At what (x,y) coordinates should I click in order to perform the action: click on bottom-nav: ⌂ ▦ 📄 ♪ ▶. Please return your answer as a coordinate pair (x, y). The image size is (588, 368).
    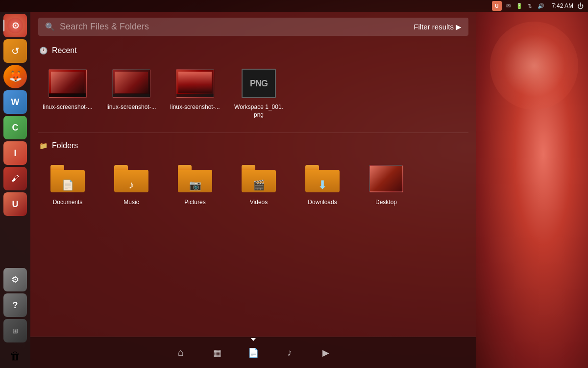
    Looking at the image, I should click on (253, 352).